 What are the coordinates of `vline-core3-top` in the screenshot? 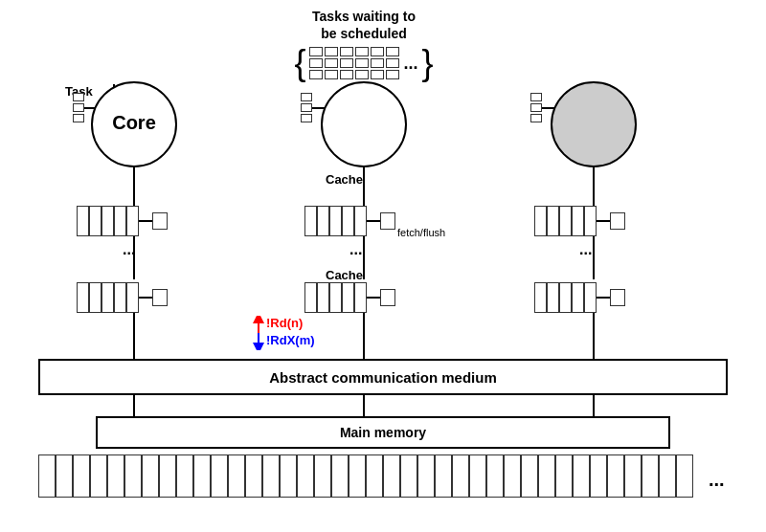 It's located at (594, 187).